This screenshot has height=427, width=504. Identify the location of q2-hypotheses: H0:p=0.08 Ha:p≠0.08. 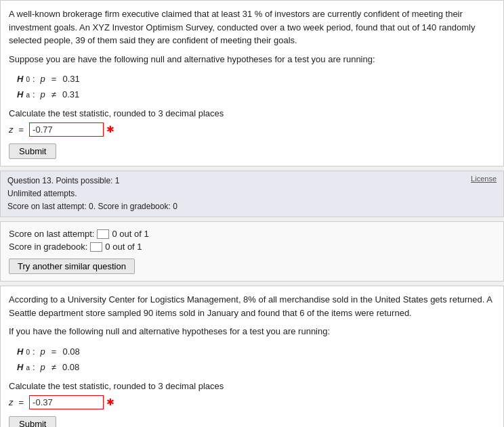
(256, 360).